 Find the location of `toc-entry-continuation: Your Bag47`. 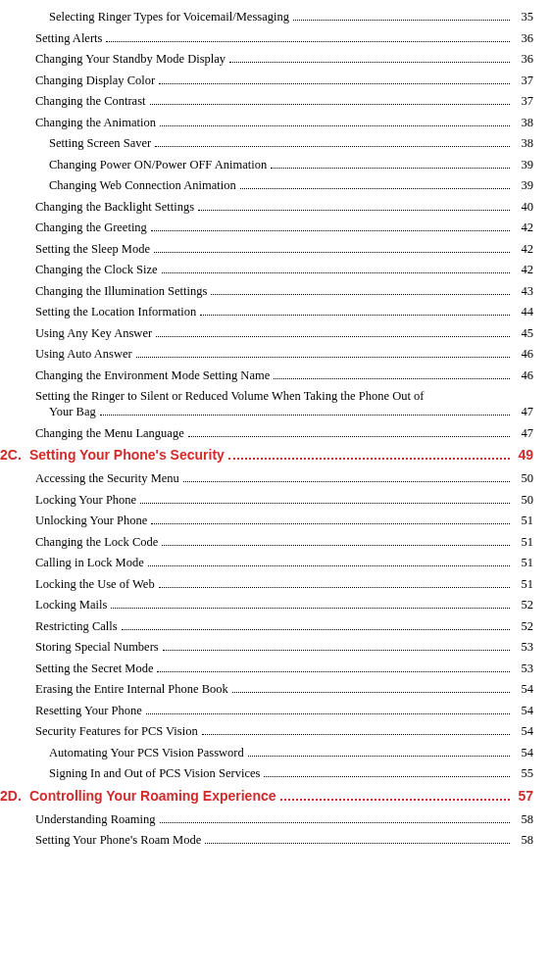

toc-entry-continuation: Your Bag47 is located at coordinates (267, 412).